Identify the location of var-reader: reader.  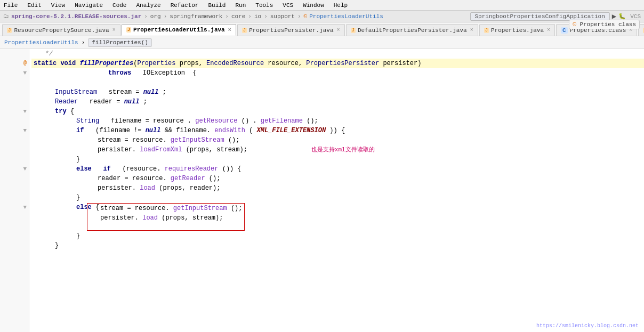
(101, 102).